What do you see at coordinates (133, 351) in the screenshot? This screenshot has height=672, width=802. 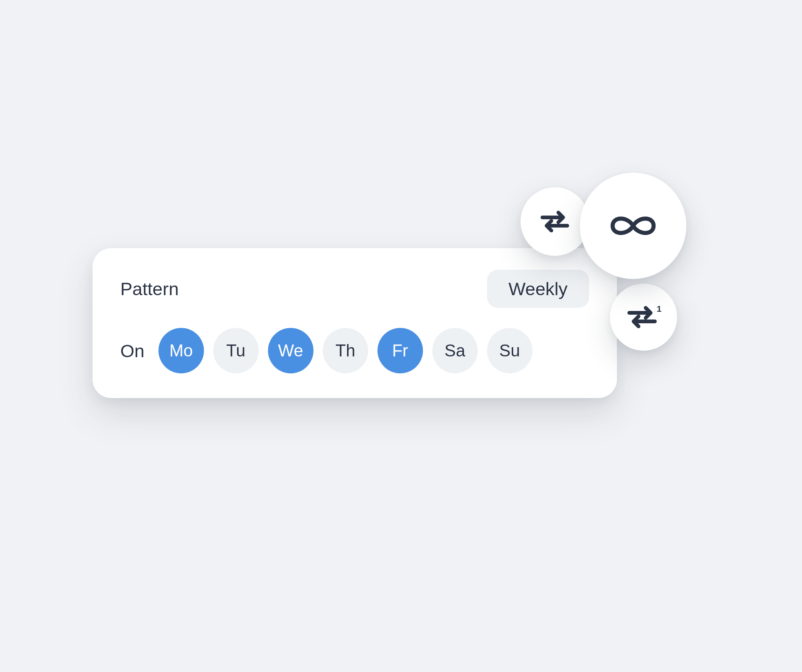 I see `on-label: On` at bounding box center [133, 351].